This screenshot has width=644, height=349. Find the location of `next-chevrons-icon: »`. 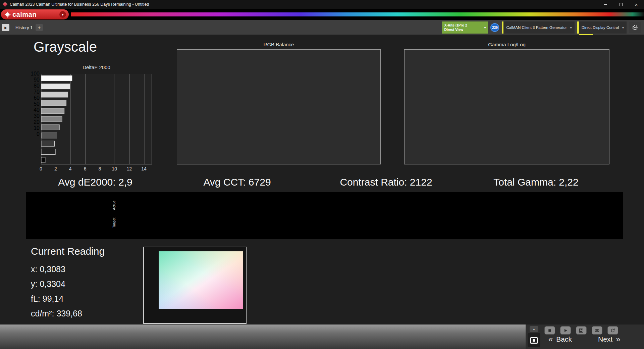

next-chevrons-icon: » is located at coordinates (618, 339).